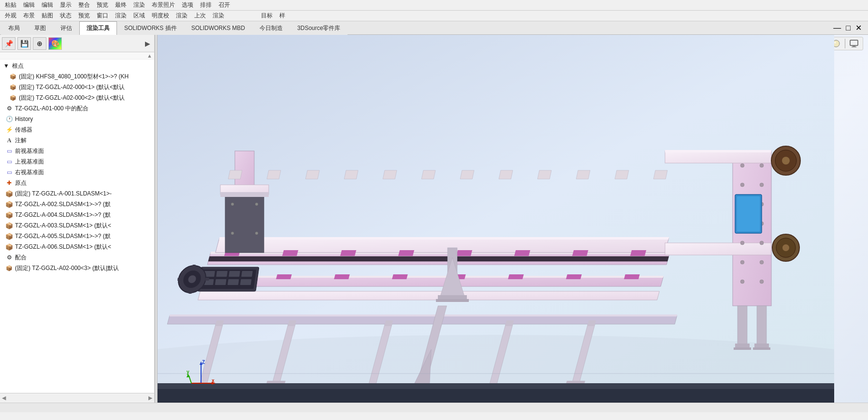 The width and height of the screenshot is (868, 420). Describe the element at coordinates (77, 215) in the screenshot. I see `tree-item-asm3: 📦 TZ-GGZL-A-004.SLDASM<1>->? (默` at that location.